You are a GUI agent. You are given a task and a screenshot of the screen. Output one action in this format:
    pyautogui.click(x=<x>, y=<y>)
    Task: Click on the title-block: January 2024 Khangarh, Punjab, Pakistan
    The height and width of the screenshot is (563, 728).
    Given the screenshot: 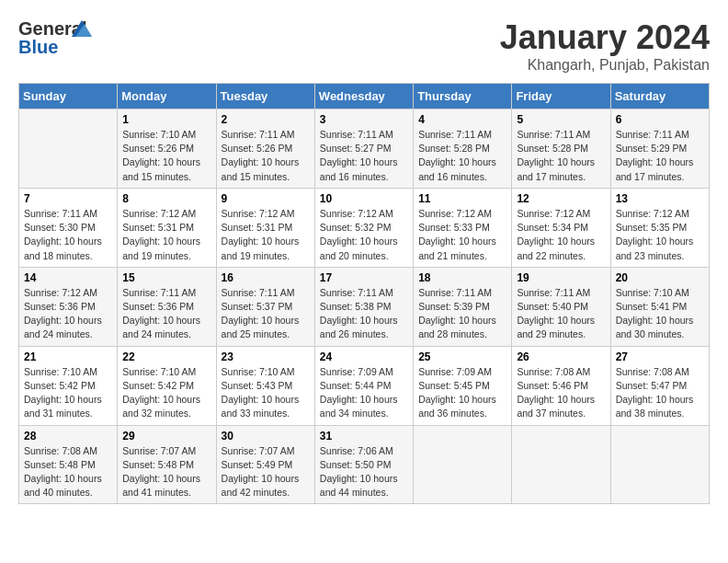 What is the action you would take?
    pyautogui.click(x=605, y=46)
    